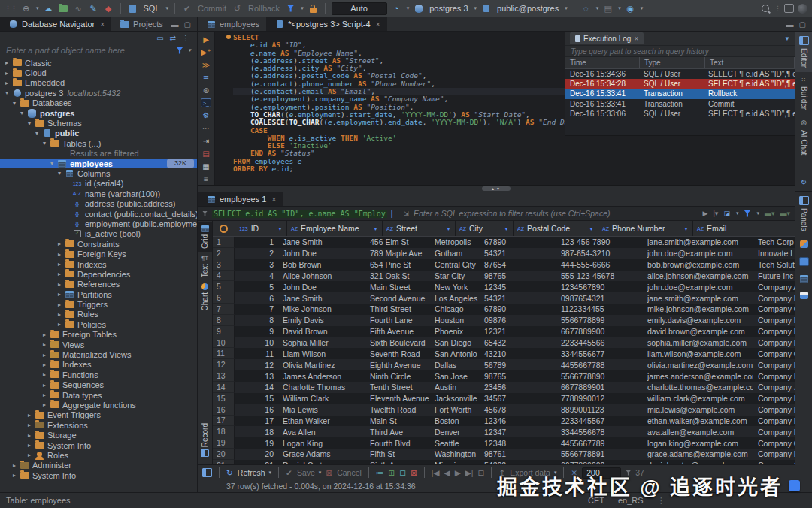 Image resolution: width=812 pixels, height=508 pixels. Describe the element at coordinates (787, 39) in the screenshot. I see `chevron-down-icon: ▼` at that location.